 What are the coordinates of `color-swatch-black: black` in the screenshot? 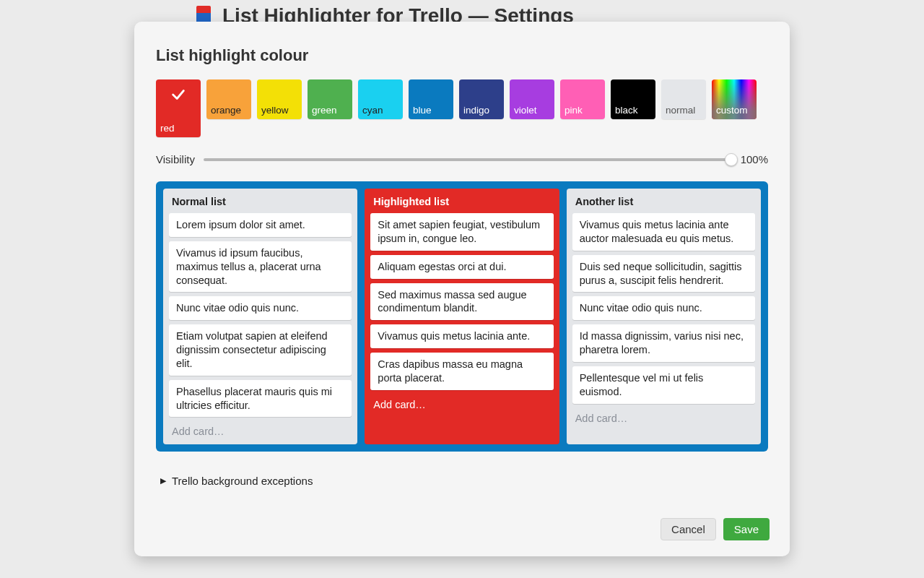 It's located at (633, 100).